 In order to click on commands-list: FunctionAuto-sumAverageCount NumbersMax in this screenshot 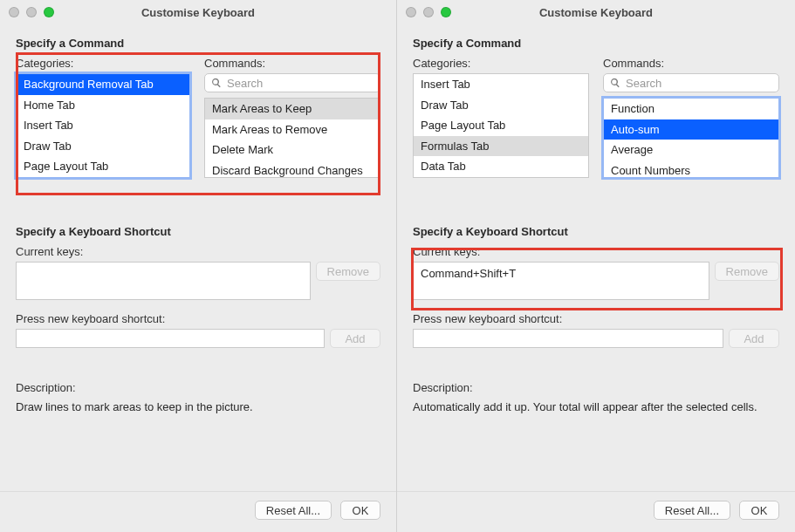, I will do `click(691, 138)`.